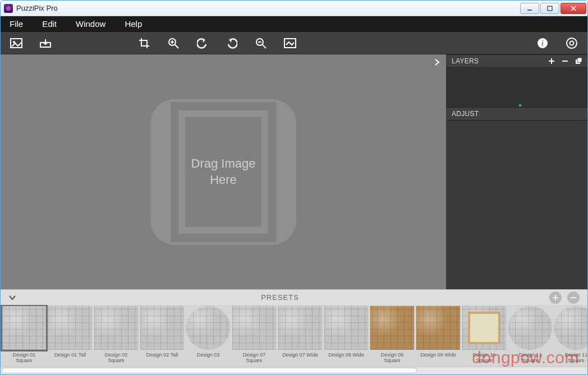 Image resolution: width=588 pixels, height=375 pixels. Describe the element at coordinates (484, 335) in the screenshot. I see `preset-thumb: Design 10 Square` at that location.